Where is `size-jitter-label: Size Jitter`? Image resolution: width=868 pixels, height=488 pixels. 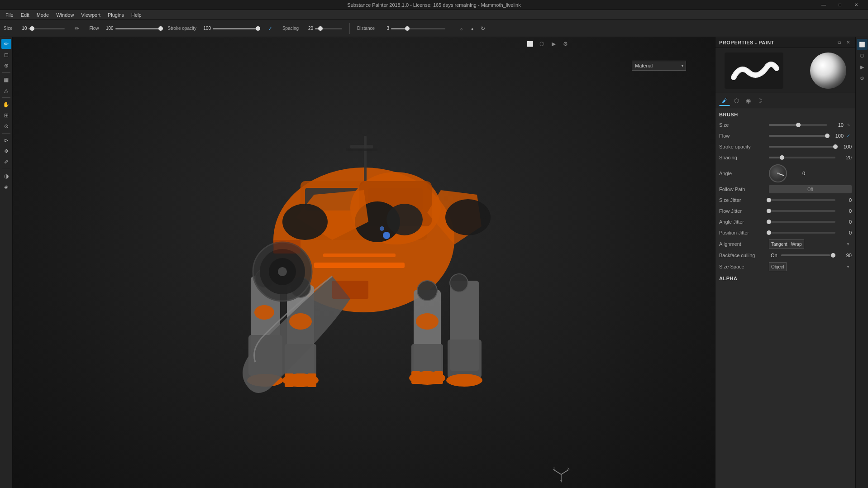
size-jitter-label: Size Jitter is located at coordinates (744, 200).